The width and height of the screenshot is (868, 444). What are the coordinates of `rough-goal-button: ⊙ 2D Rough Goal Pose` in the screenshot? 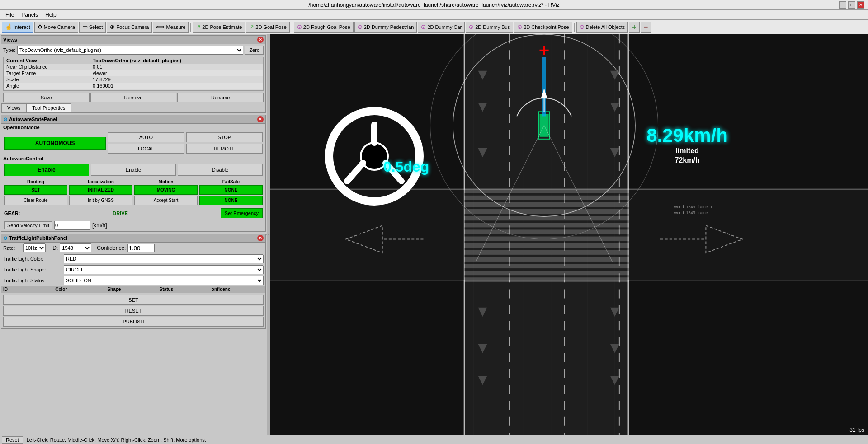 It's located at (324, 27).